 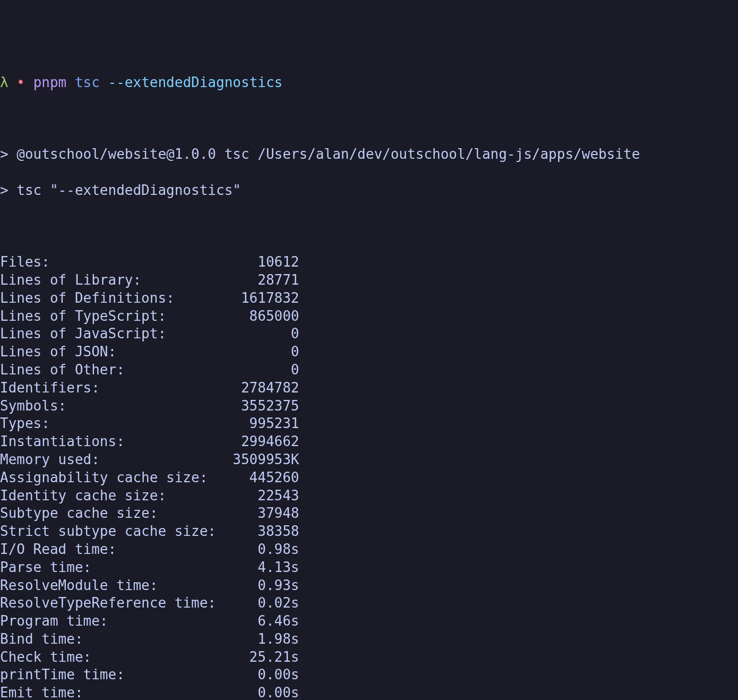 I want to click on command-pnpm: pnpm, so click(x=50, y=83).